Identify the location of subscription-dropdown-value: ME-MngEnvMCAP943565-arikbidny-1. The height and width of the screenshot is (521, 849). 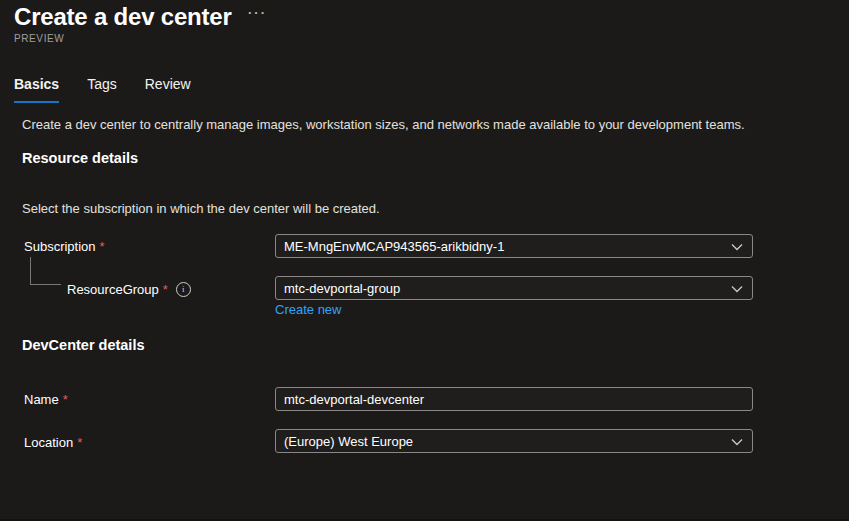
(394, 246).